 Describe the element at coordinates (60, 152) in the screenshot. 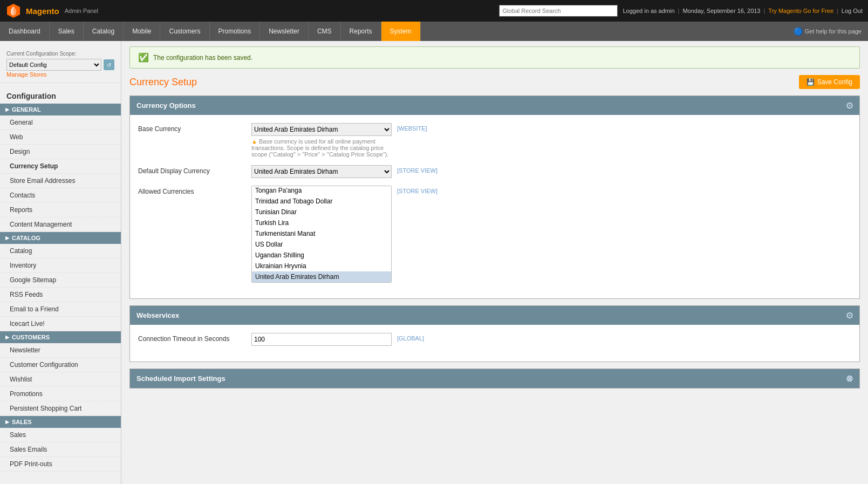

I see `sidebar-item-design: Design` at that location.